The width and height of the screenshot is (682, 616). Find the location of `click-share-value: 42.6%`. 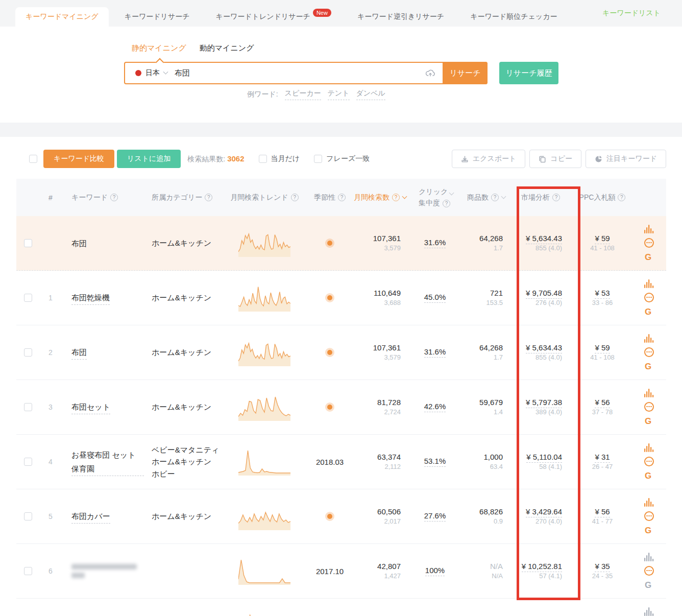

click-share-value: 42.6% is located at coordinates (435, 407).